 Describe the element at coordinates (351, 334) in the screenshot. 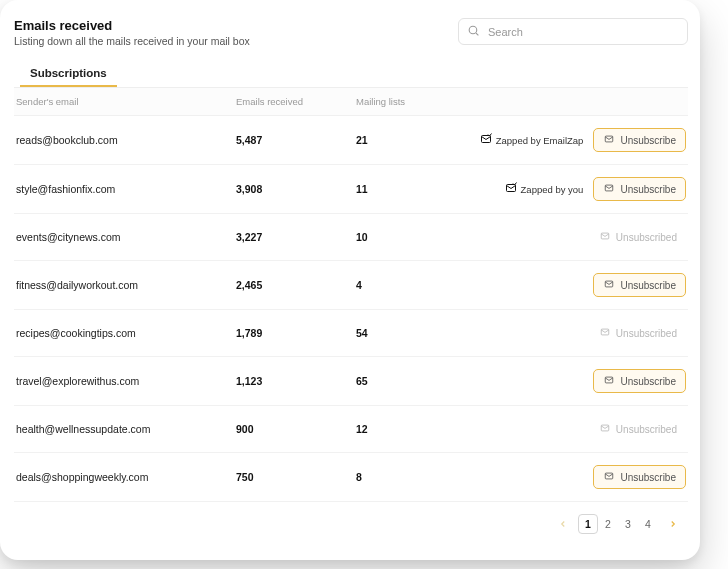

I see `table-row: recipes@cookingtips.com1,78954Unsubscrib…` at that location.